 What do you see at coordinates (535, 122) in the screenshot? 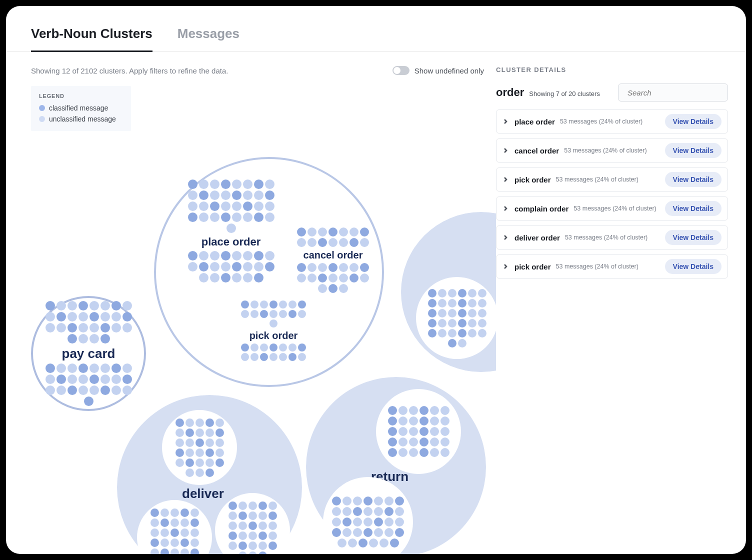
I see `cluster-card-name: place order` at bounding box center [535, 122].